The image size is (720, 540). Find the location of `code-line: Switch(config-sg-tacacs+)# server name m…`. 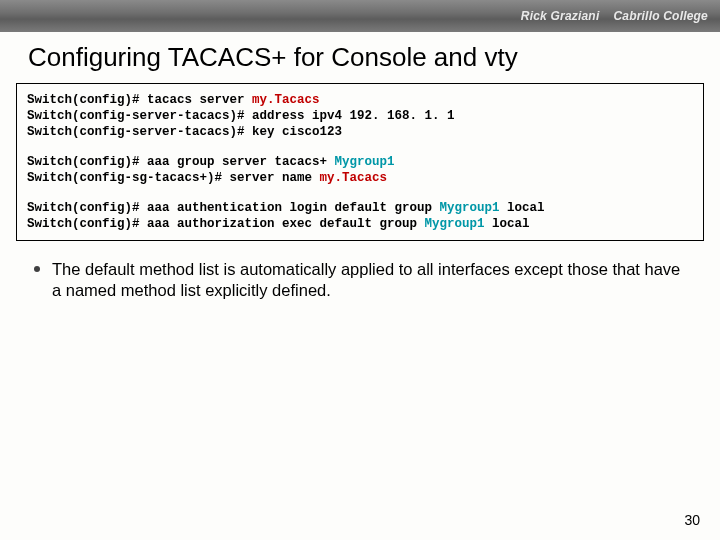

code-line: Switch(config-sg-tacacs+)# server name m… is located at coordinates (360, 178).